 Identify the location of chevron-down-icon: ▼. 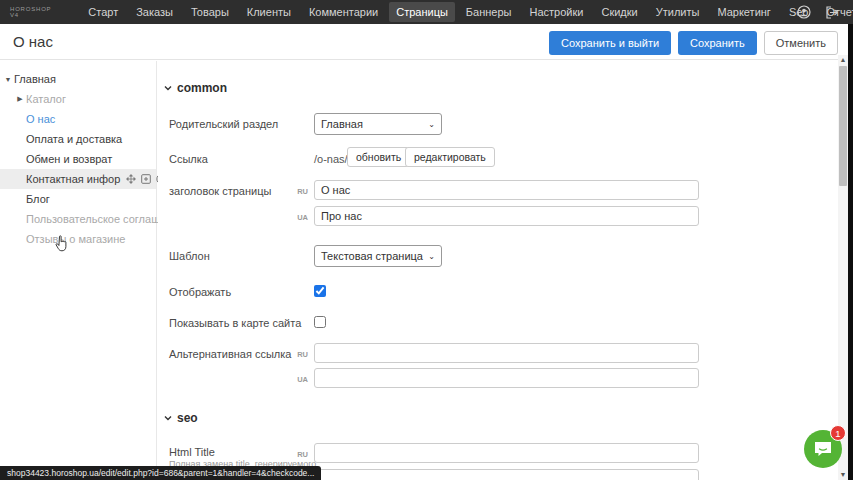
(8, 79).